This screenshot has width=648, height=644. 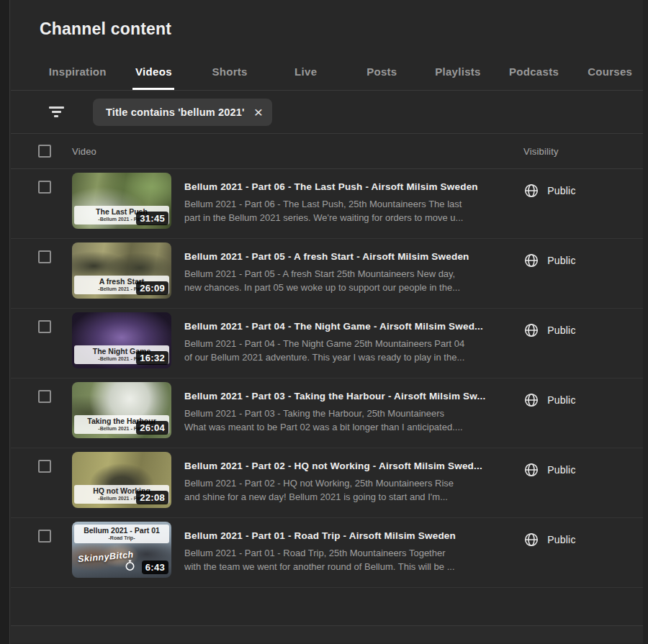 I want to click on column-header-video: Video, so click(x=84, y=151).